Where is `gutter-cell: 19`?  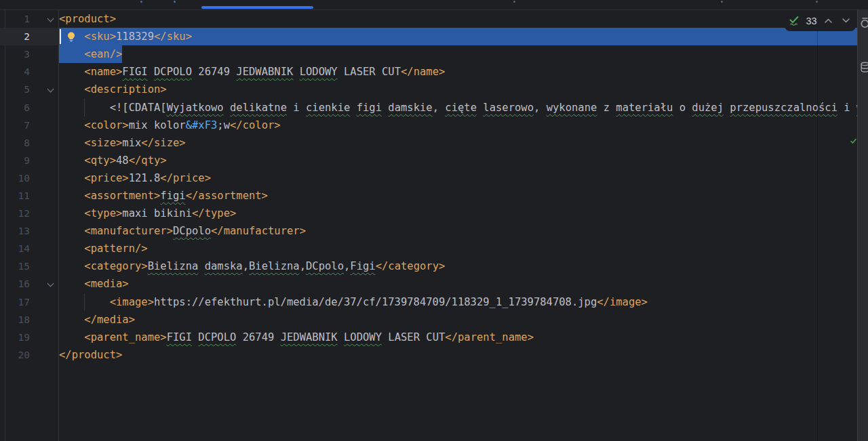 gutter-cell: 19 is located at coordinates (30, 337).